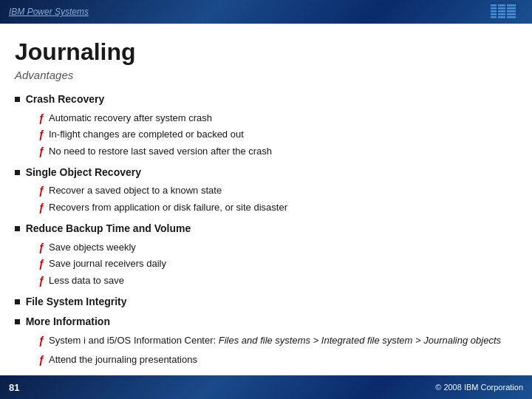 This screenshot has height=399, width=532. What do you see at coordinates (266, 341) in the screenshot?
I see `section-more-info: More Information ƒ System i and i5/OS In…` at bounding box center [266, 341].